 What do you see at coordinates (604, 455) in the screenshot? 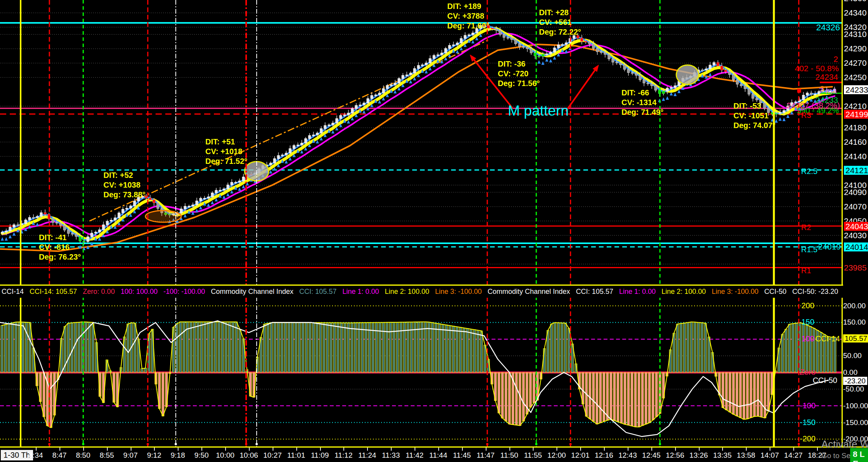
I see `time-label: 12:16` at bounding box center [604, 455].